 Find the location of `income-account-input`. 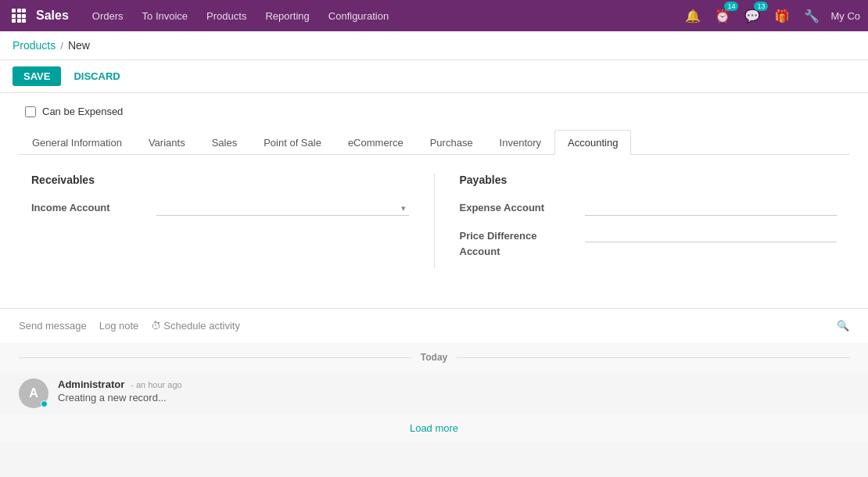

income-account-input is located at coordinates (283, 207).